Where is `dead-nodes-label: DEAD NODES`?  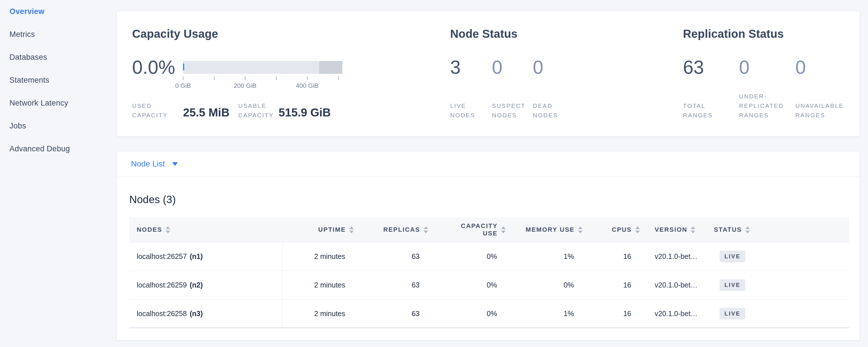 dead-nodes-label: DEAD NODES is located at coordinates (549, 111).